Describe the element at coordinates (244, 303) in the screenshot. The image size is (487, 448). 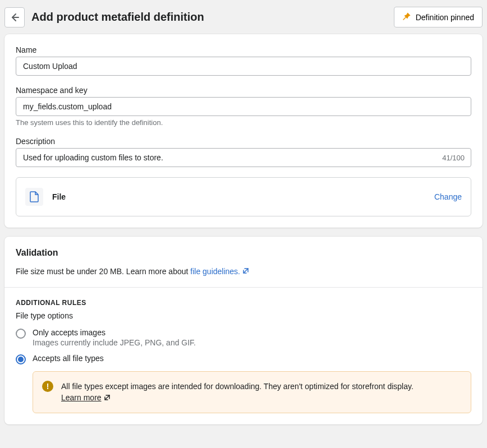
I see `additional-rules-heading: ADDITIONAL RULES` at that location.